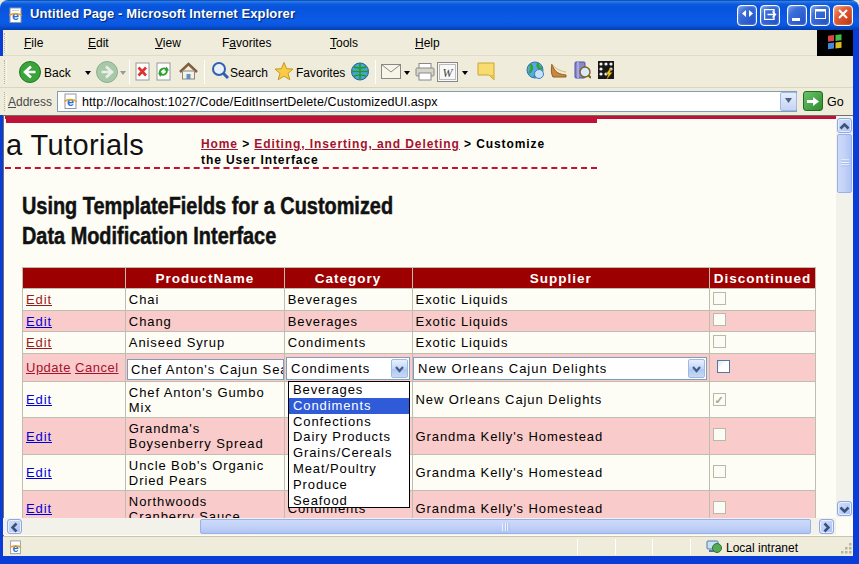 This screenshot has height=564, width=859. Describe the element at coordinates (448, 73) in the screenshot. I see `svg-text: W` at that location.